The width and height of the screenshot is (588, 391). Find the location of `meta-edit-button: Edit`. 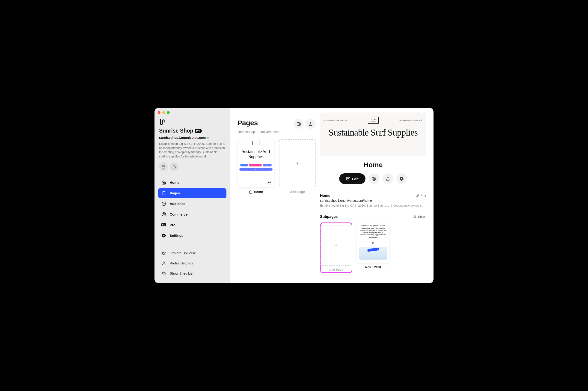

meta-edit-button: Edit is located at coordinates (421, 196).